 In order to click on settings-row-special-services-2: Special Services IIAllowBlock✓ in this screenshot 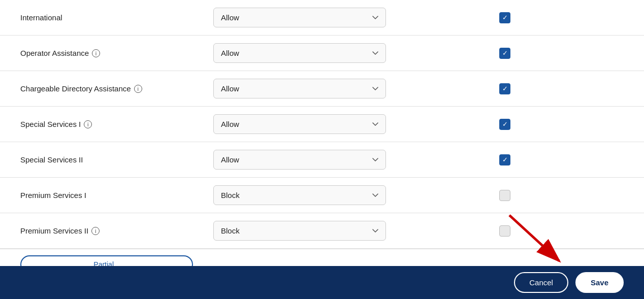, I will do `click(322, 160)`.